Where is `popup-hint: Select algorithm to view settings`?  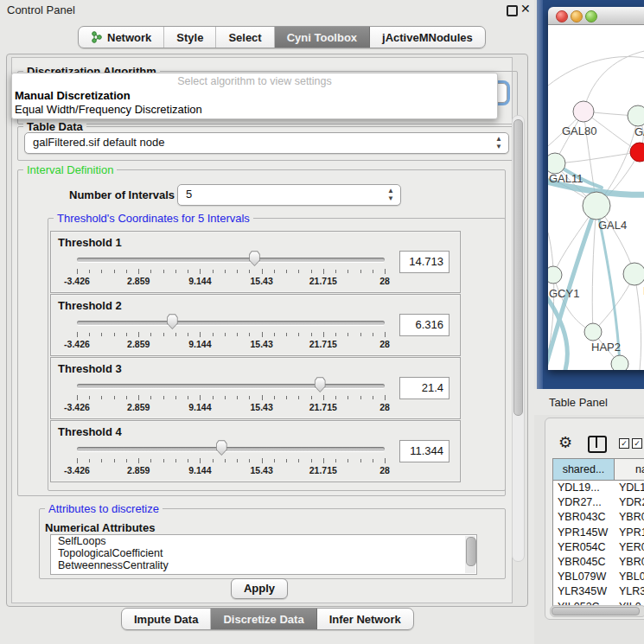
popup-hint: Select algorithm to view settings is located at coordinates (254, 81).